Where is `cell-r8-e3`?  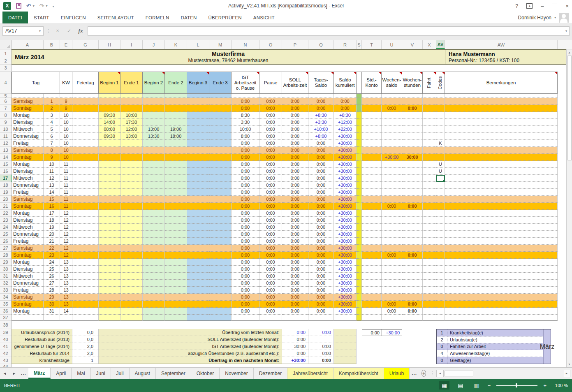
cell-r8-e3 is located at coordinates (220, 115).